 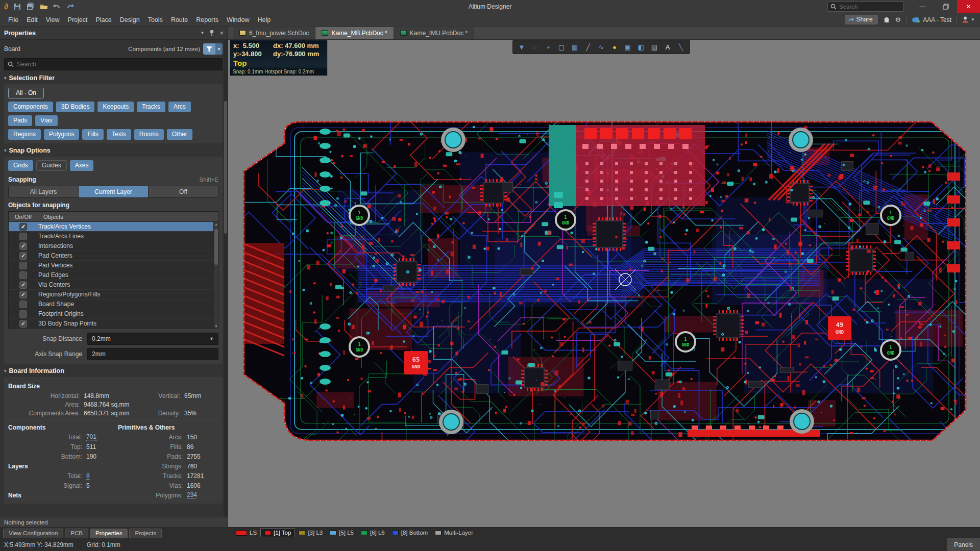 I want to click on layer-tab: [3] L3, so click(x=310, y=533).